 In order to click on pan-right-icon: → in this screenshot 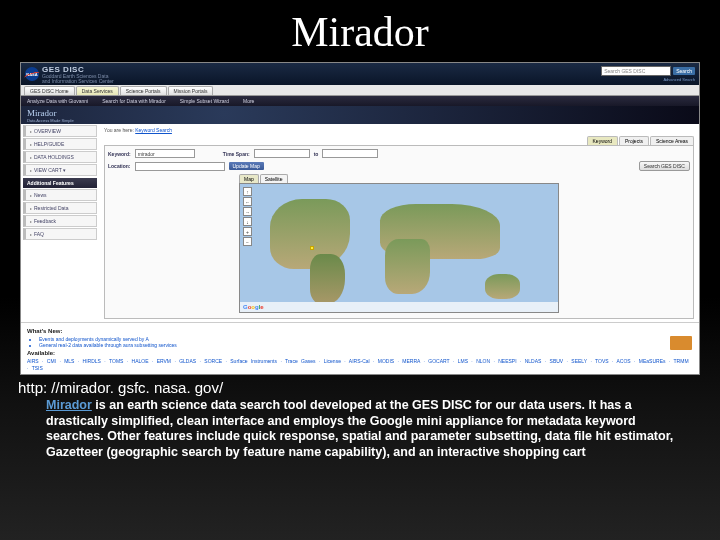, I will do `click(248, 212)`.